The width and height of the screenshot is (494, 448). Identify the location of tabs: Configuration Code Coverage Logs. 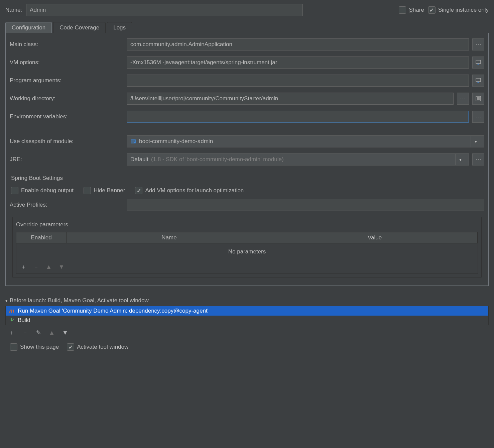
(247, 27).